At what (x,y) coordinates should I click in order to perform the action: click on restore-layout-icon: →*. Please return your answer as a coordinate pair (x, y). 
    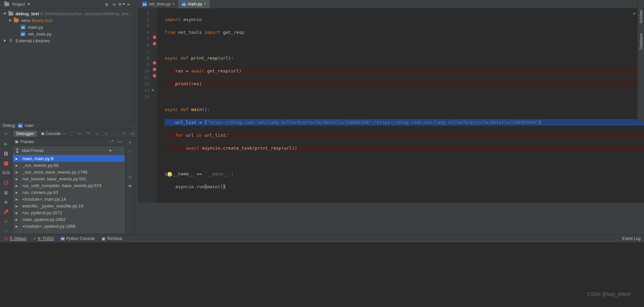
    Looking at the image, I should click on (110, 142).